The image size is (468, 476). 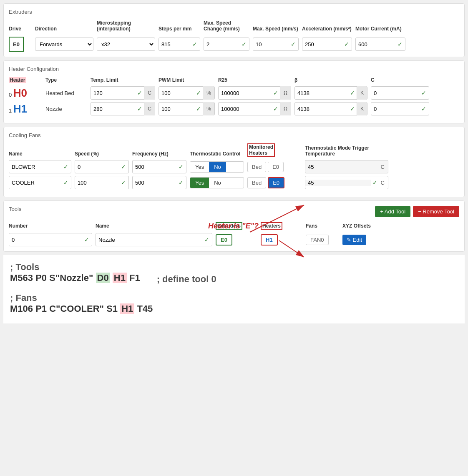 I want to click on cooler-name-input, so click(x=37, y=183).